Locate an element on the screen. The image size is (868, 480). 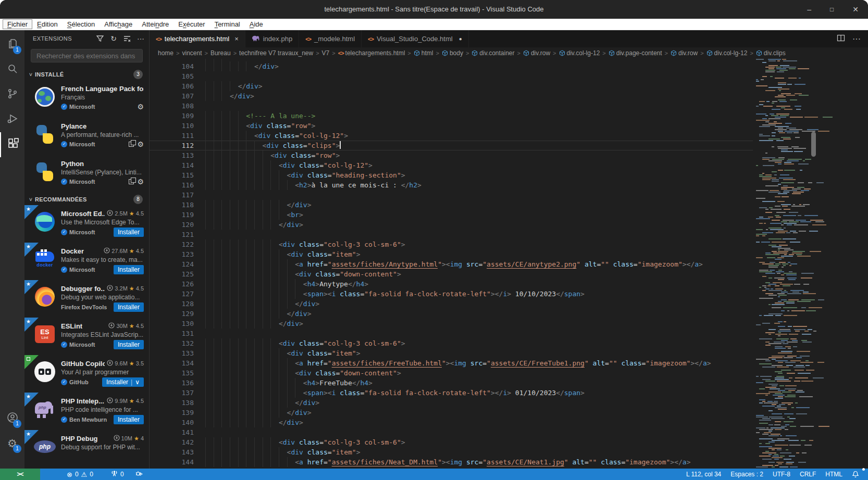
french-extension-icon is located at coordinates (45, 97).